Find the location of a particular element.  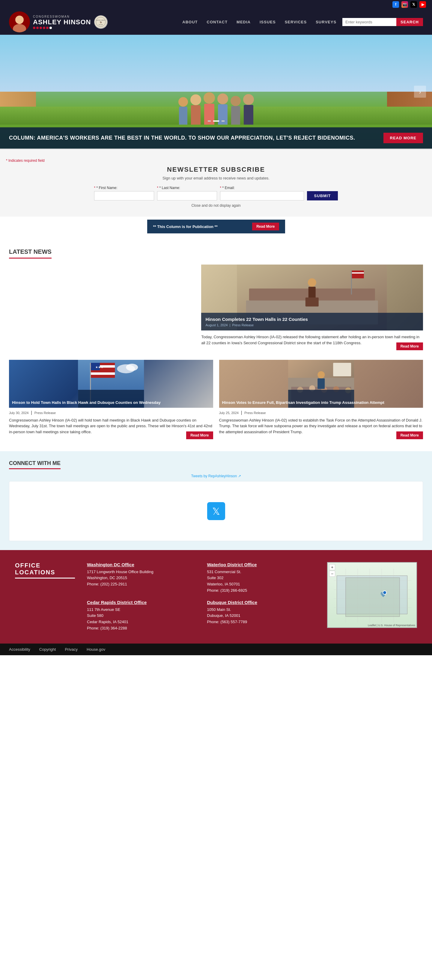

first-name-label: * * First Name: is located at coordinates (106, 188).